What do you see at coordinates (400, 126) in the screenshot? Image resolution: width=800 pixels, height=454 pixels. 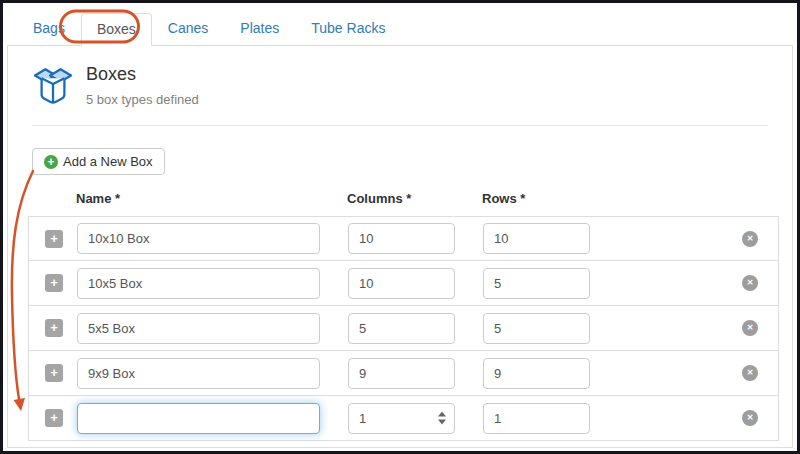 I see `header-divider` at bounding box center [400, 126].